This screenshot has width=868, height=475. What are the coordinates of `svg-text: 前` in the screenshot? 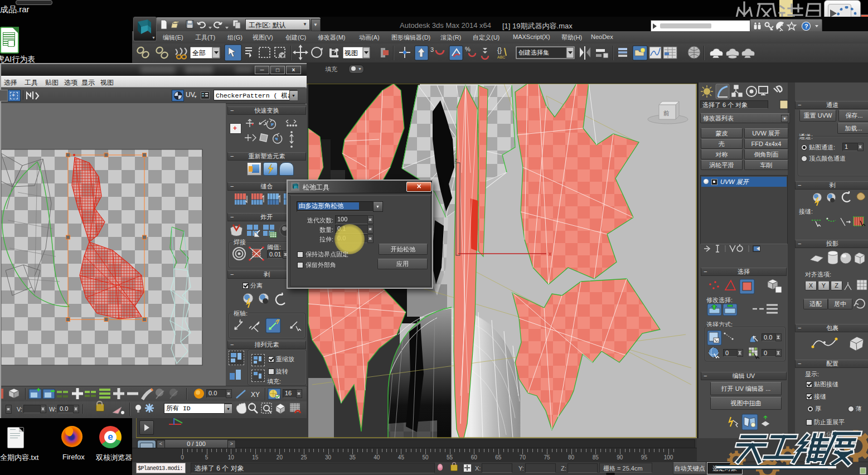 It's located at (666, 113).